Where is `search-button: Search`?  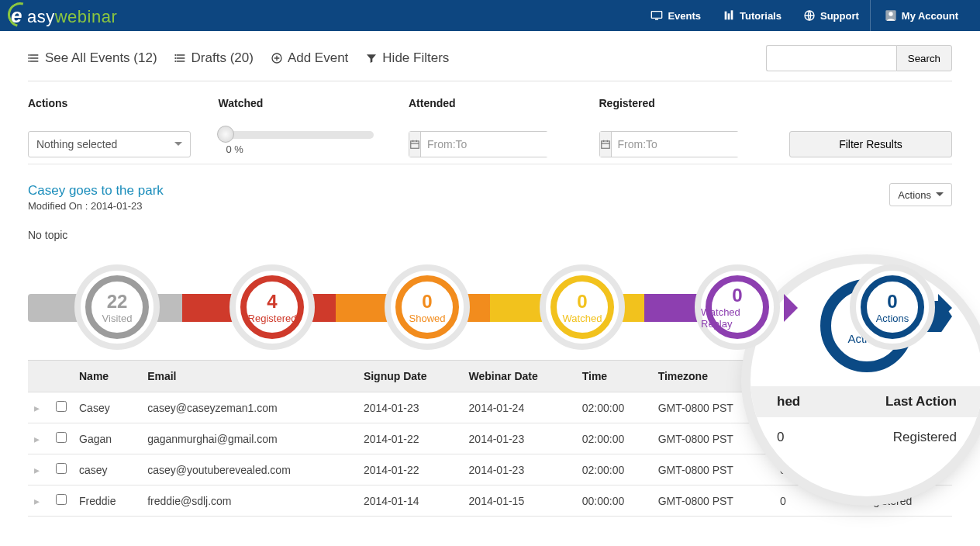 search-button: Search is located at coordinates (924, 58).